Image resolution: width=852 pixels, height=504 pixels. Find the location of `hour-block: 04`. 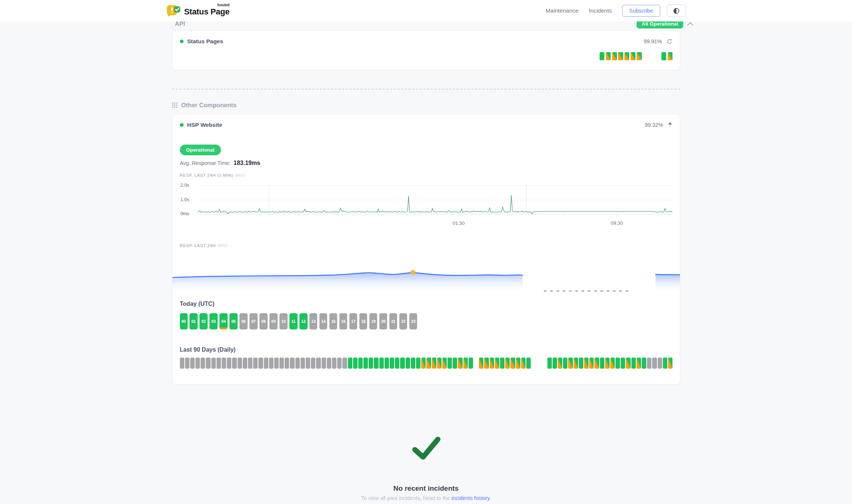

hour-block: 04 is located at coordinates (224, 321).